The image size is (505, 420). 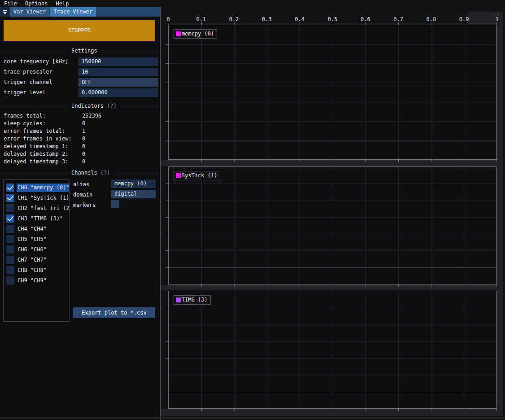 I want to click on input-trigger-level: 0.000000, so click(x=118, y=92).